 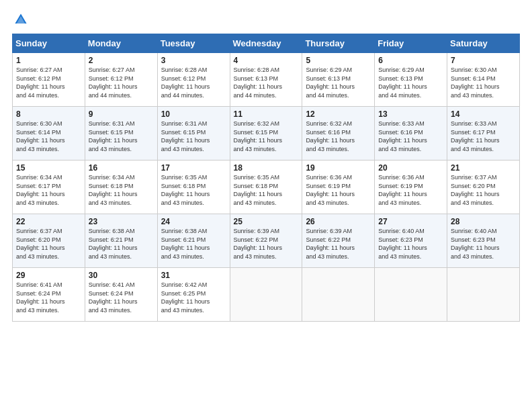 What do you see at coordinates (122, 168) in the screenshot?
I see `day-number: 16` at bounding box center [122, 168].